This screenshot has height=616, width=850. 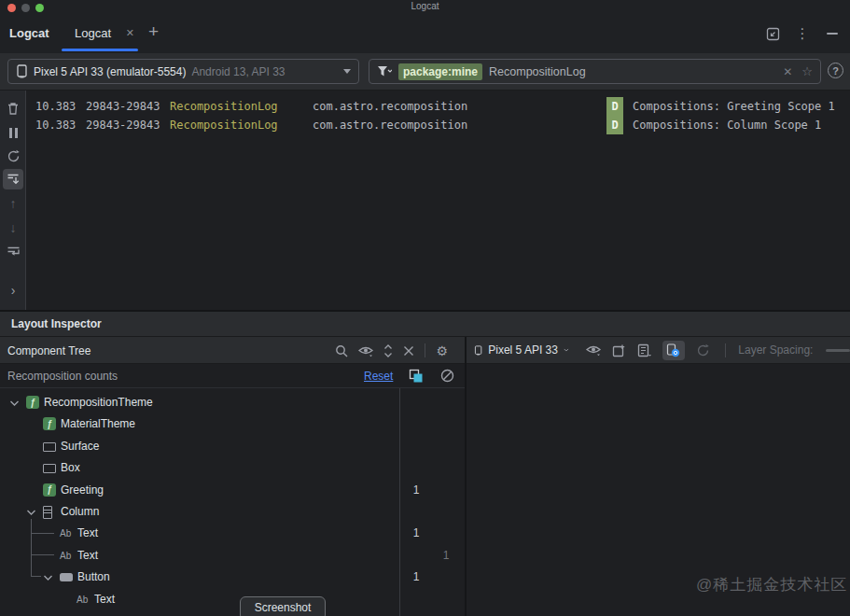 I want to click on tree-node-recompositiontheme: ƒRecompositionTheme, so click(x=233, y=403).